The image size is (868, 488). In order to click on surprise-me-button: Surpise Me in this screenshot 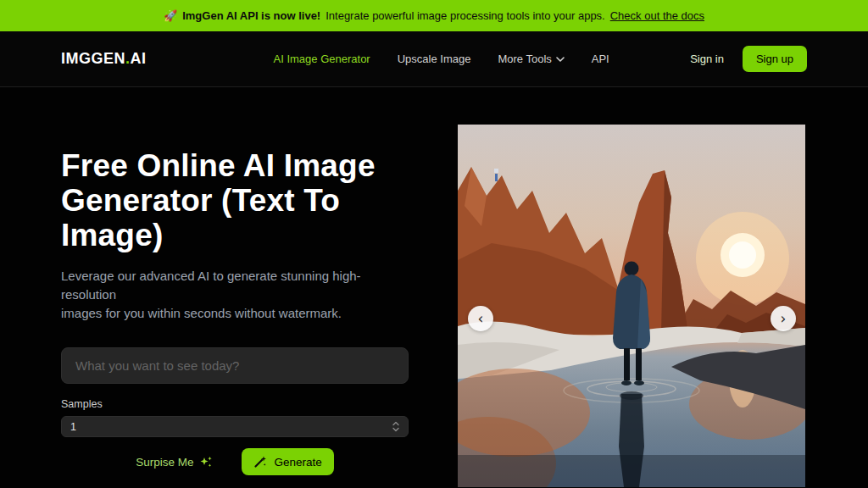, I will do `click(175, 463)`.